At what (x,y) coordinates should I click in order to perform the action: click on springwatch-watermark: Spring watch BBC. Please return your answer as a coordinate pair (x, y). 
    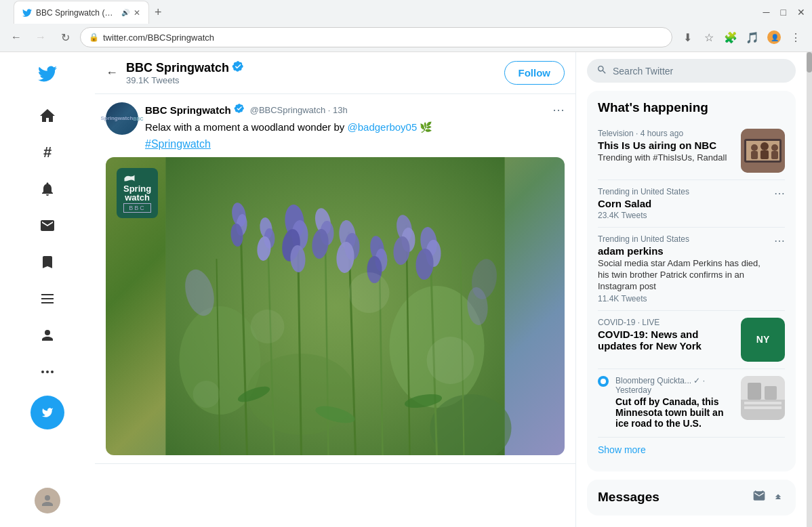
    Looking at the image, I should click on (137, 193).